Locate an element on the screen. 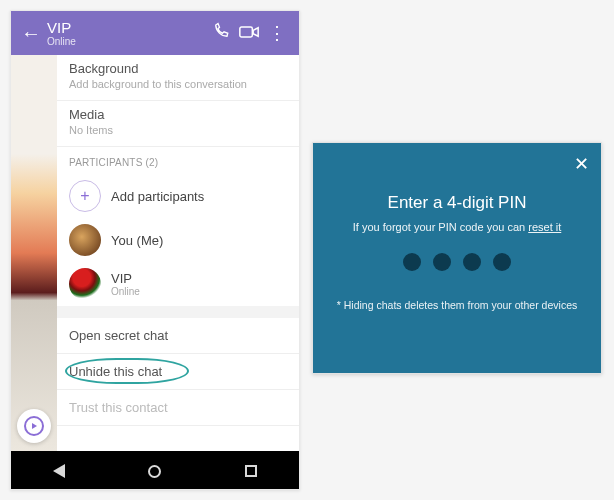 The width and height of the screenshot is (614, 500). play-fab is located at coordinates (34, 426).